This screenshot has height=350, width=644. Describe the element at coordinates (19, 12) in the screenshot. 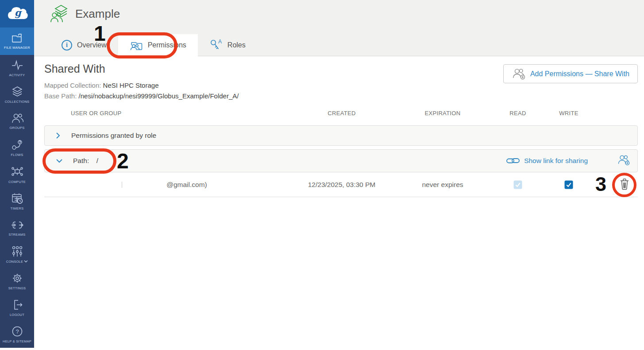

I see `svg-text: g` at that location.